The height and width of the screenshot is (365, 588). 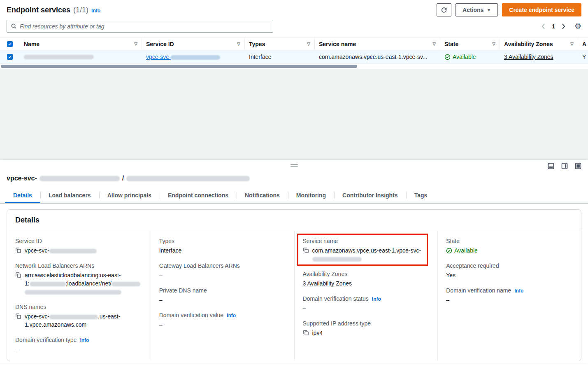 I want to click on column-header-types: Types ▽, so click(x=280, y=44).